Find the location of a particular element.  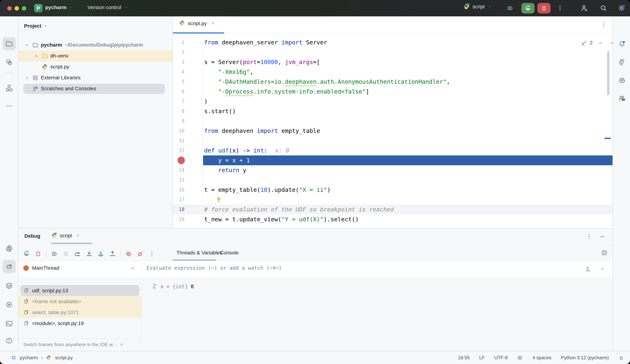

lock-open-icon is located at coordinates (621, 358).